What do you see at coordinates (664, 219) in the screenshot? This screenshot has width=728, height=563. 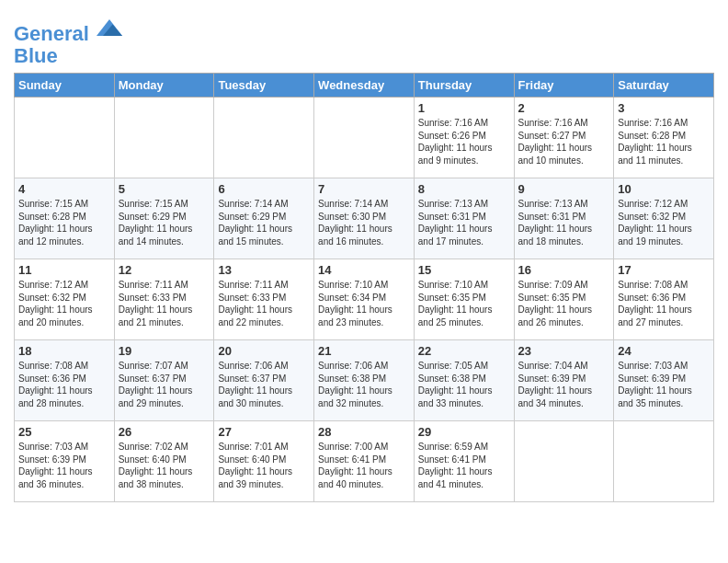 I see `calendar-cell: 10Sunrise: 7:12 AM Sunset: 6:32 PM Dayli…` at bounding box center [664, 219].